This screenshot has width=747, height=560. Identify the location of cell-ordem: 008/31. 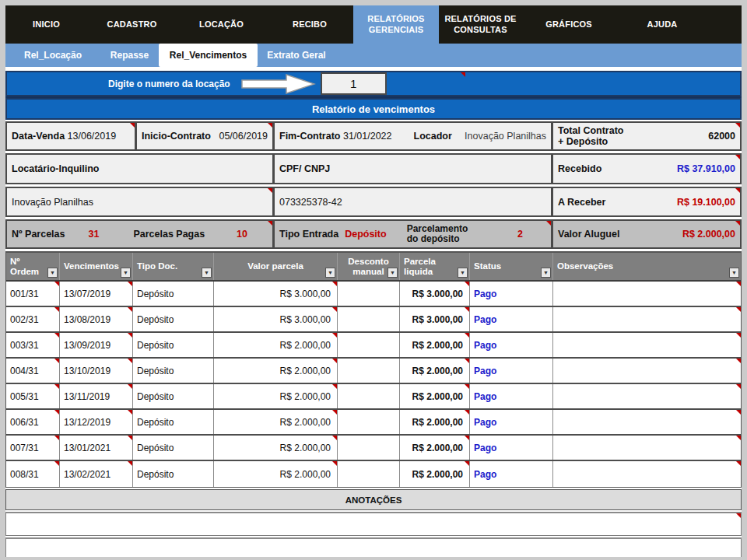
(33, 474).